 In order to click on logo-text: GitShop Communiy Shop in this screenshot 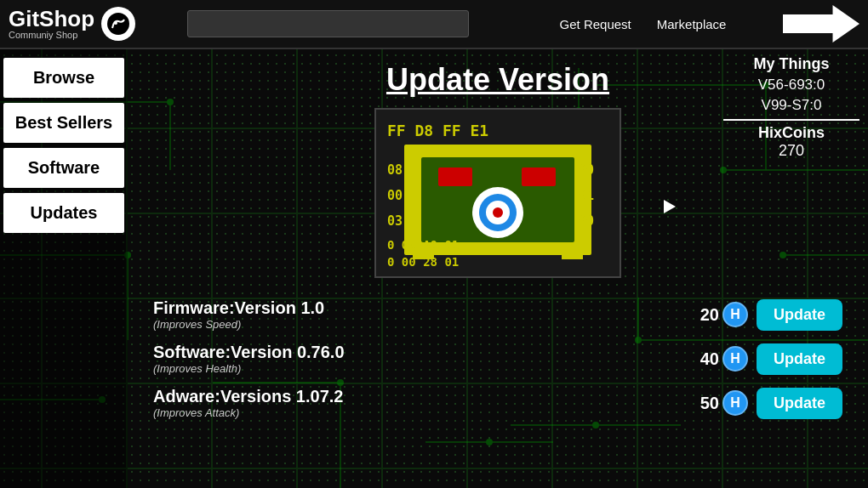, I will do `click(51, 24)`.